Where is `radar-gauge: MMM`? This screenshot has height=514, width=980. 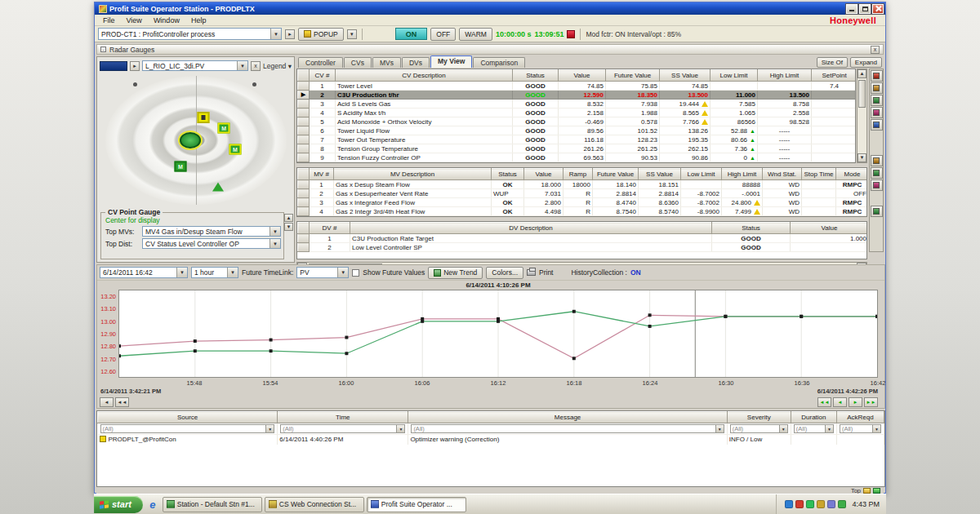
radar-gauge: MMM is located at coordinates (196, 140).